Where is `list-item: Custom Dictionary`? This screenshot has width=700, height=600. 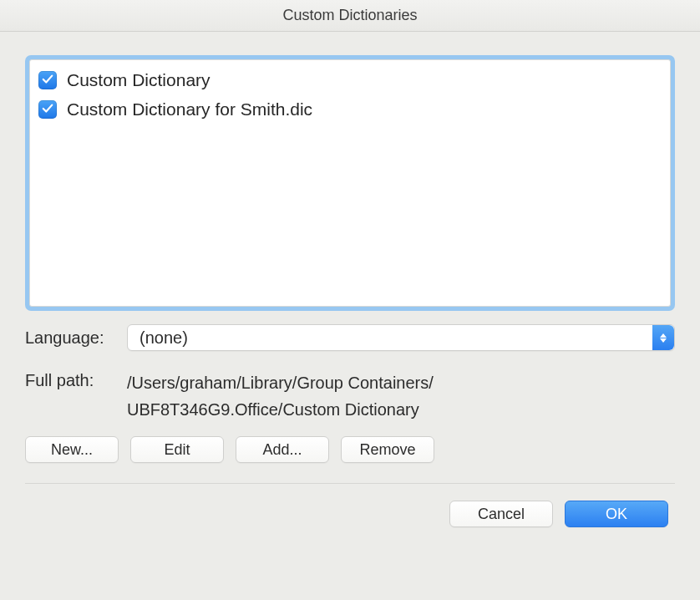 list-item: Custom Dictionary is located at coordinates (350, 80).